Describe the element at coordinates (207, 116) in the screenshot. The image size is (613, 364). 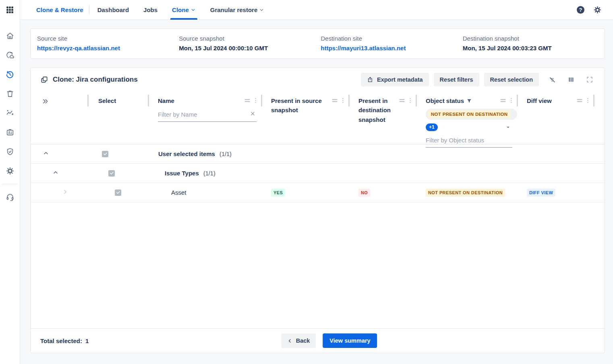
I see `name-filter-input` at that location.